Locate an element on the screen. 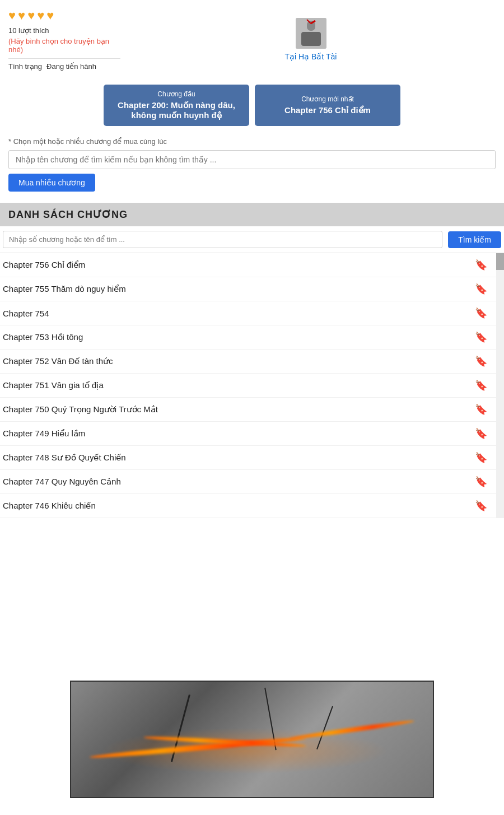  chapter-title: Chapter 749 Hiểu lầm is located at coordinates (44, 434).